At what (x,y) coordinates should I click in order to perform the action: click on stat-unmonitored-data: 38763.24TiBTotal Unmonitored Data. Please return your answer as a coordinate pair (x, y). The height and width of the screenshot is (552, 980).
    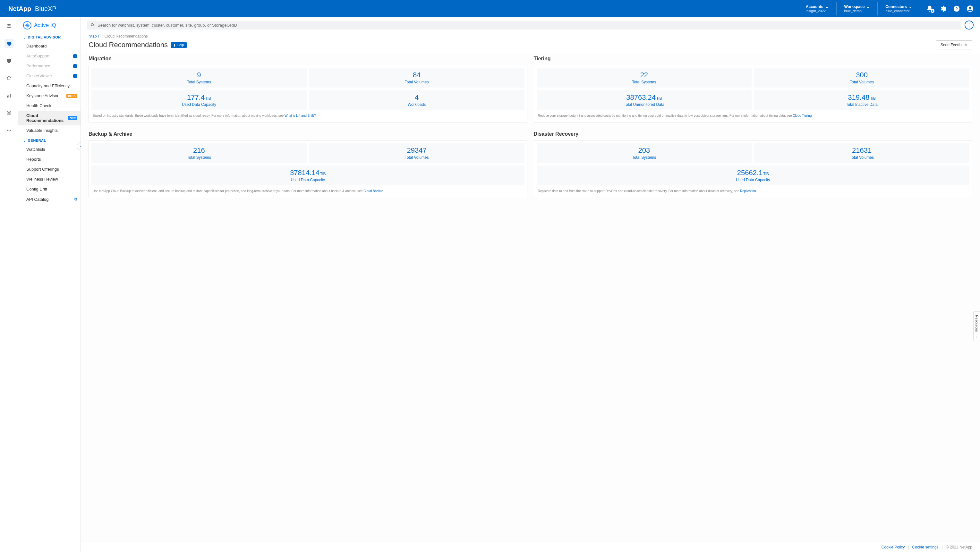
    Looking at the image, I should click on (644, 100).